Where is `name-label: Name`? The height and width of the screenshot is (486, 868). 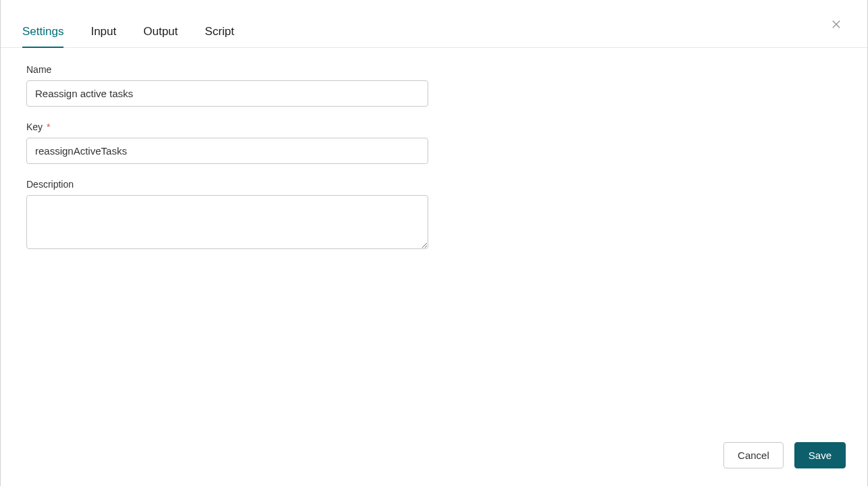 name-label: Name is located at coordinates (434, 70).